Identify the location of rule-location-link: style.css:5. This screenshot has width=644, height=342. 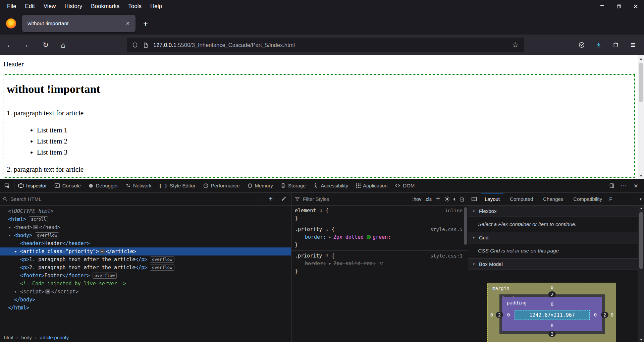
(446, 229).